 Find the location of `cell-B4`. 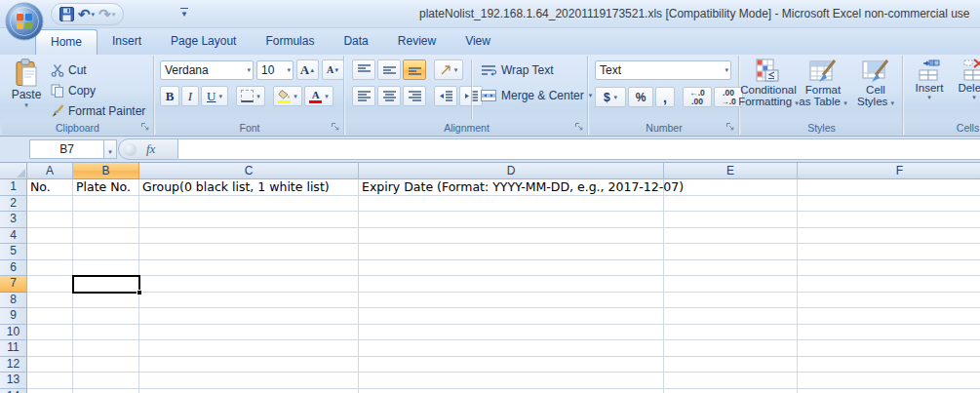

cell-B4 is located at coordinates (106, 236).